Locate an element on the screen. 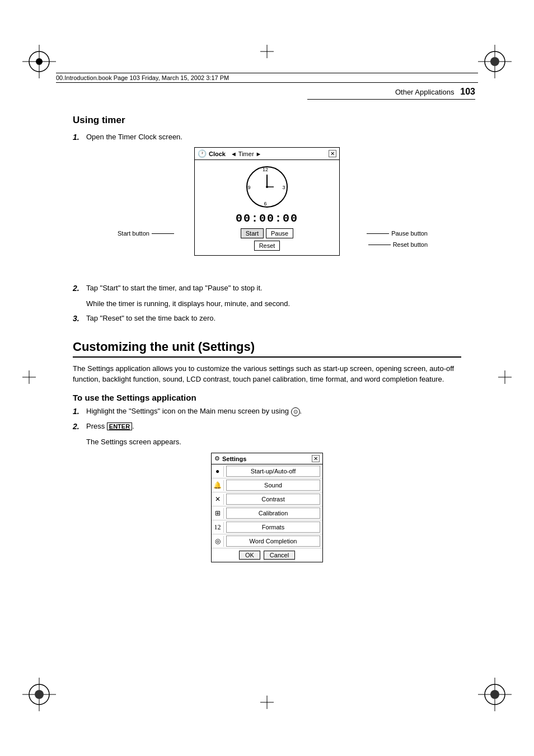 Image resolution: width=534 pixels, height=756 pixels. timer-title-bar: 🕐 Clock ◄ Timer ► ✕ is located at coordinates (267, 154).